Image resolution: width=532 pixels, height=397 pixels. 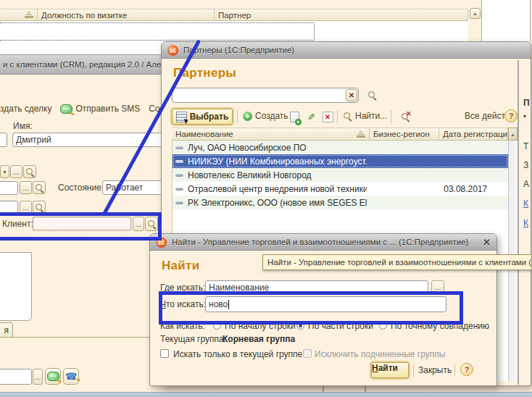 I want to click on table-row: РК Электроникс, ООО (новое имя SEGES Ele…, so click(x=341, y=203).